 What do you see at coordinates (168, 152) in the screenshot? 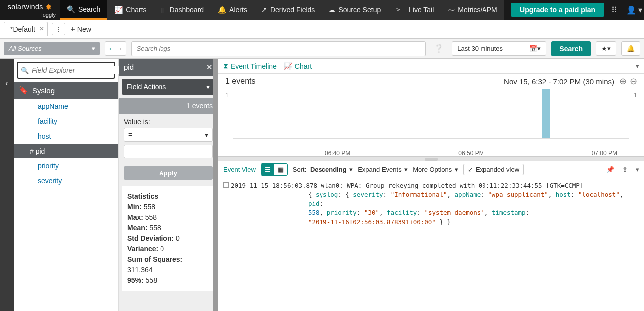
I see `value-input` at bounding box center [168, 152].